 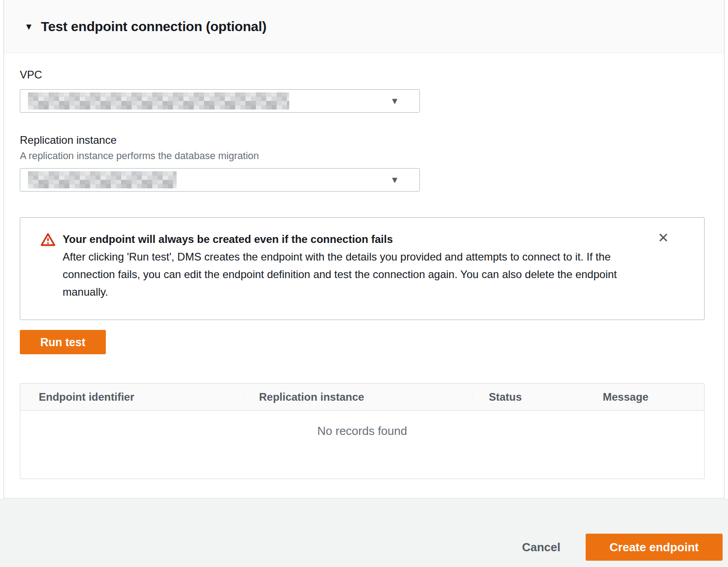 I want to click on replication-instance-description: A replication instance performs the data…, so click(x=364, y=156).